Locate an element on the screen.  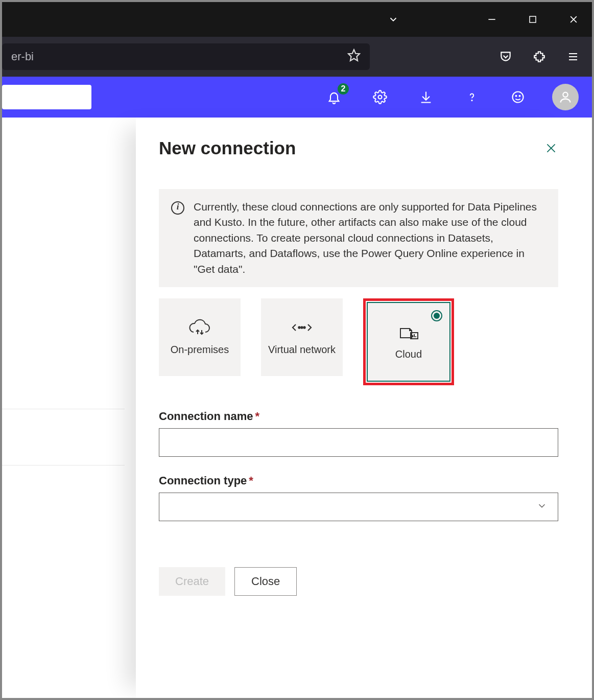
info-text: Currently, these cloud connections are o… is located at coordinates (370, 238).